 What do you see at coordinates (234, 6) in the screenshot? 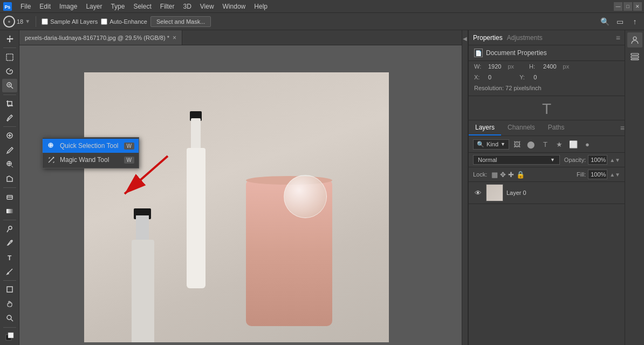
I see `menu-window: Window` at bounding box center [234, 6].